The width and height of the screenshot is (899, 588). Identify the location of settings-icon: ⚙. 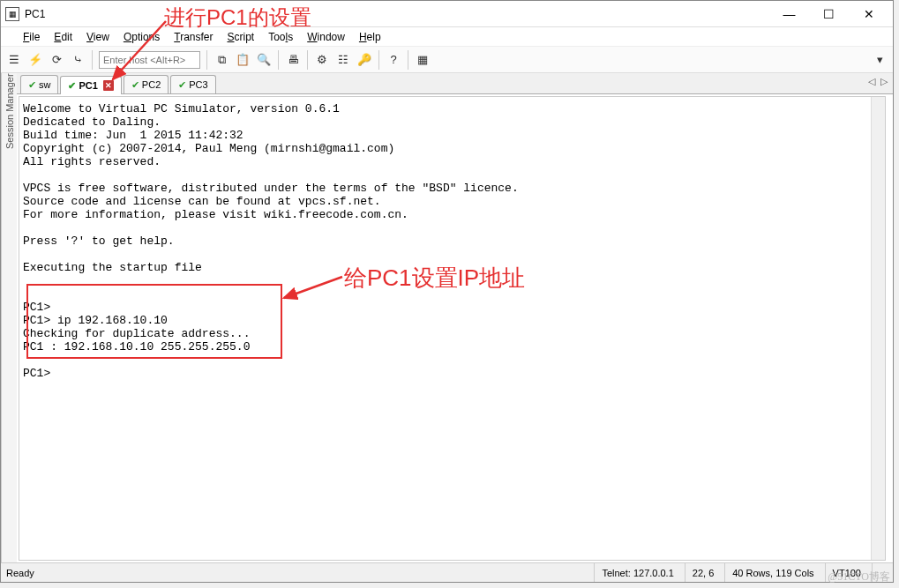
(322, 60).